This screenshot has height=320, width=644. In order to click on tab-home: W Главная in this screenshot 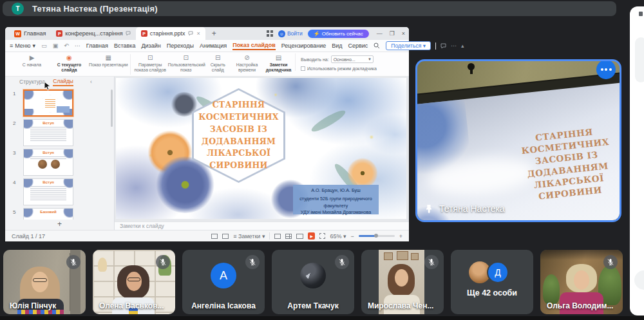, I will do `click(30, 33)`.